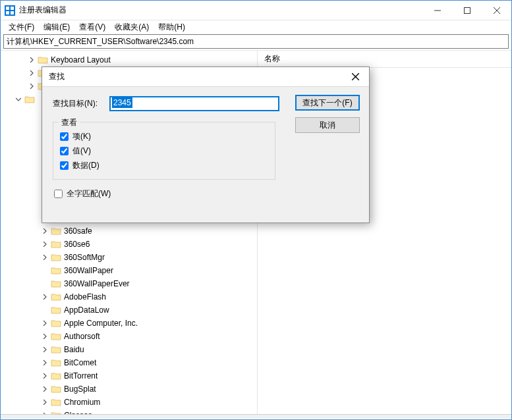 This screenshot has height=420, width=512. I want to click on maximize-button, so click(467, 11).